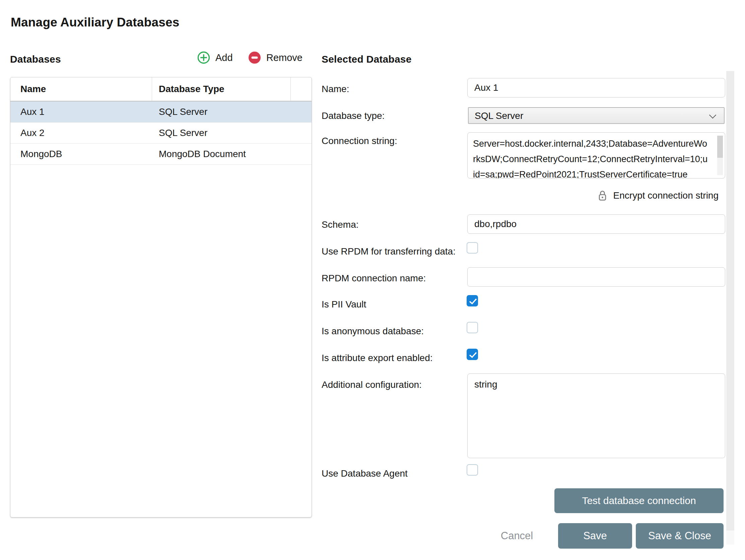 This screenshot has height=560, width=745. What do you see at coordinates (596, 416) in the screenshot?
I see `additional-configuration-textarea: string` at bounding box center [596, 416].